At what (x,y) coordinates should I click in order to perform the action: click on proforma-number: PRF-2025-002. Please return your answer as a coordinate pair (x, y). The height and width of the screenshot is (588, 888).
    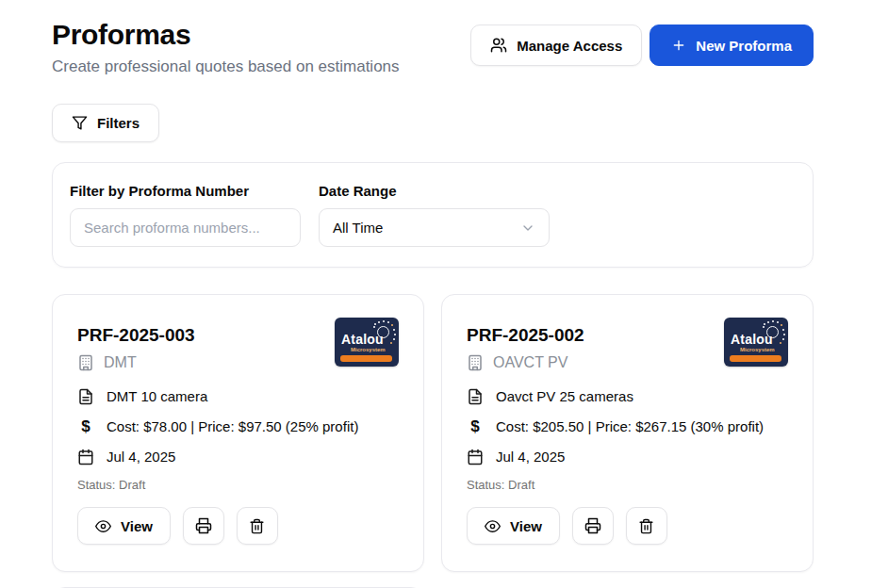
    Looking at the image, I should click on (526, 335).